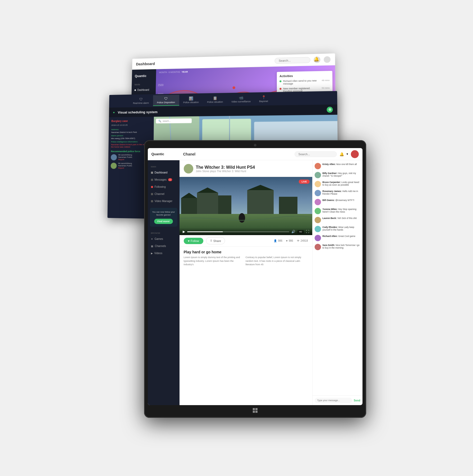 This screenshot has height=476, width=473. What do you see at coordinates (131, 136) in the screenshot?
I see `alarm-label: Alarm person:` at bounding box center [131, 136].